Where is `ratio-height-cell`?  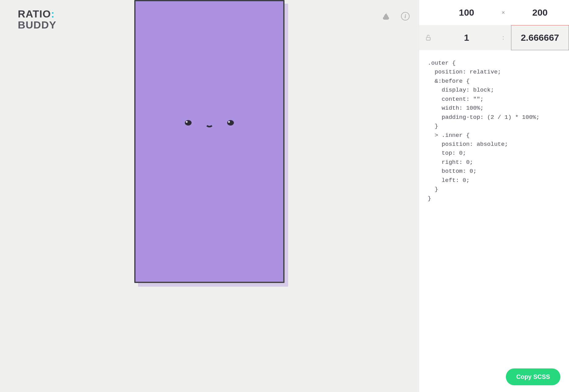
ratio-height-cell is located at coordinates (540, 38).